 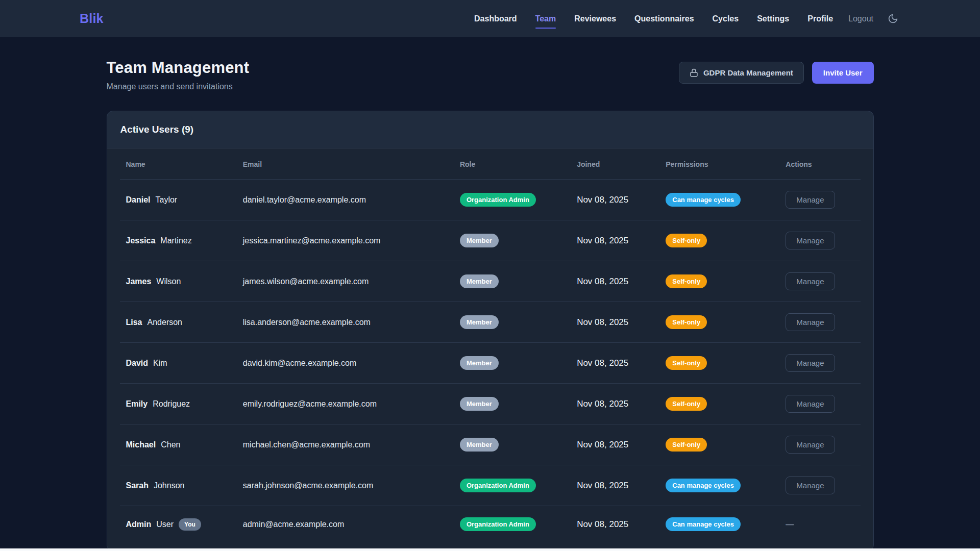 I want to click on user-email: lisa.anderson@acme.example.com, so click(x=345, y=322).